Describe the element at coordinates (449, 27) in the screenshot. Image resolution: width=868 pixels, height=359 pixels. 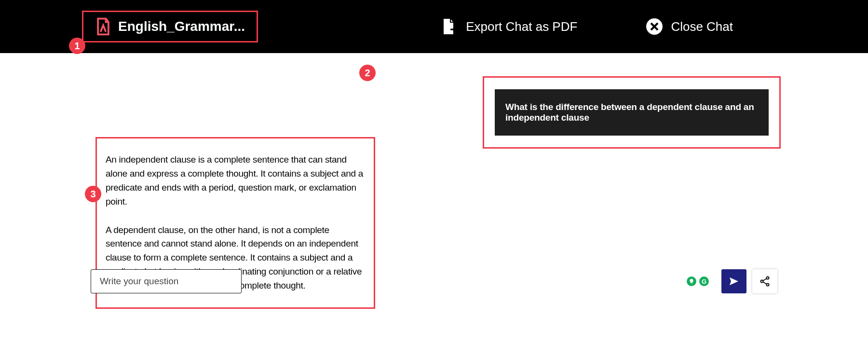
I see `export-page-icon` at that location.